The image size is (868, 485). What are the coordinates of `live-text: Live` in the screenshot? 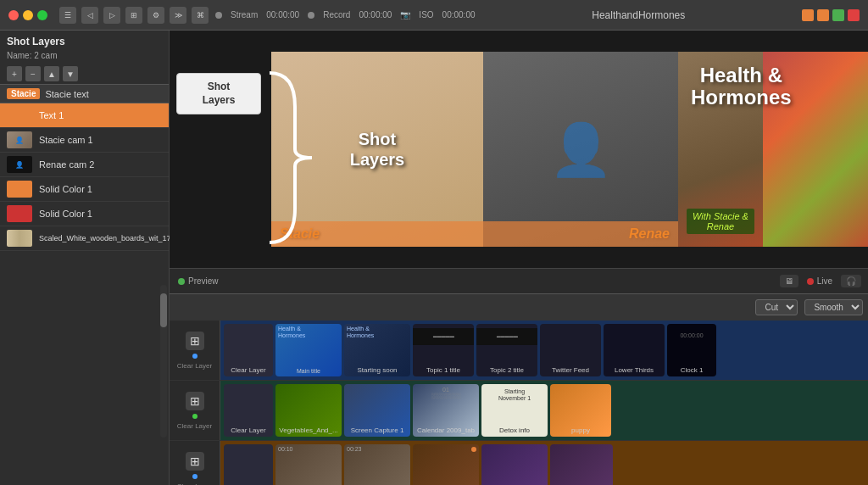 It's located at (825, 282).